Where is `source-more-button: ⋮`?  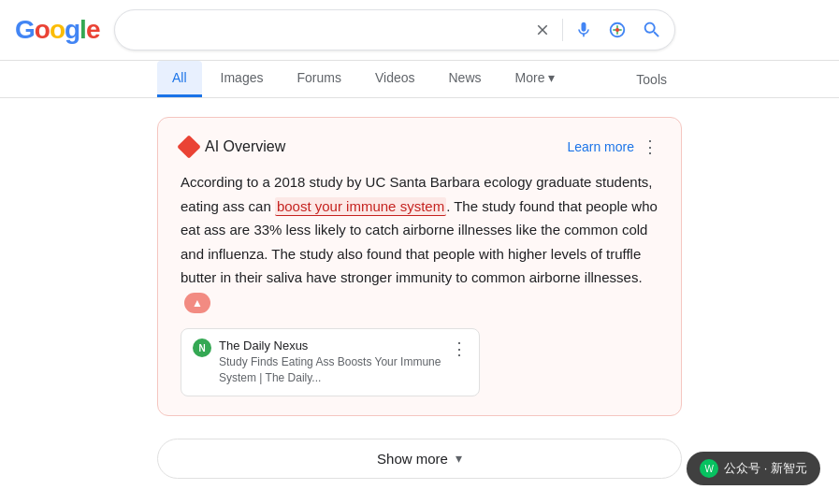
source-more-button: ⋮ is located at coordinates (459, 349).